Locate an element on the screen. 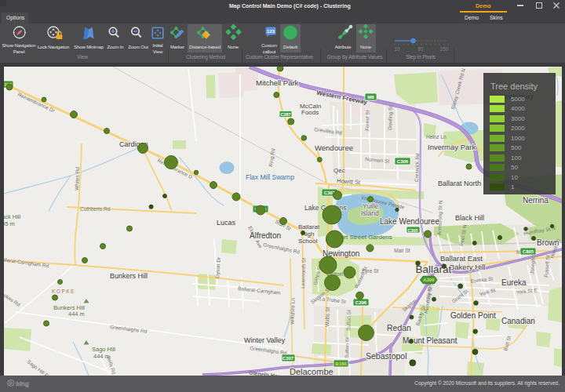  svg-text: Flax Mill Swamp is located at coordinates (270, 177).